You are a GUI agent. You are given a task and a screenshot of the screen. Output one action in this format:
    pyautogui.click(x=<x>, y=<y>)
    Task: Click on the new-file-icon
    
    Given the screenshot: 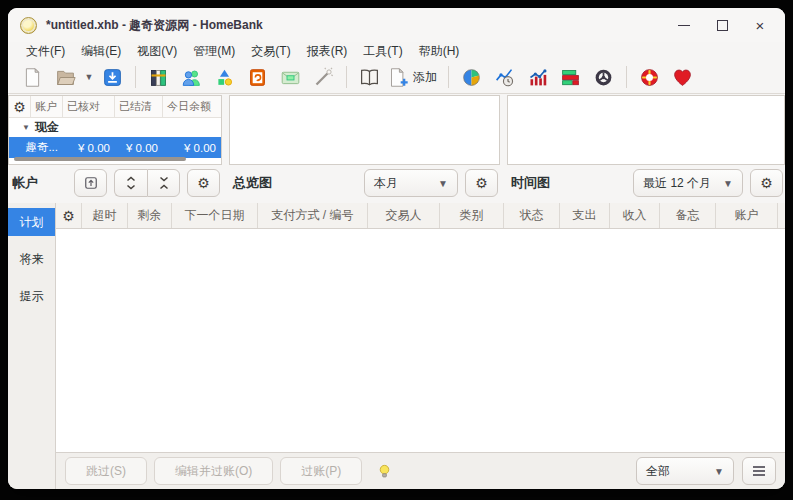 What is the action you would take?
    pyautogui.click(x=32, y=78)
    